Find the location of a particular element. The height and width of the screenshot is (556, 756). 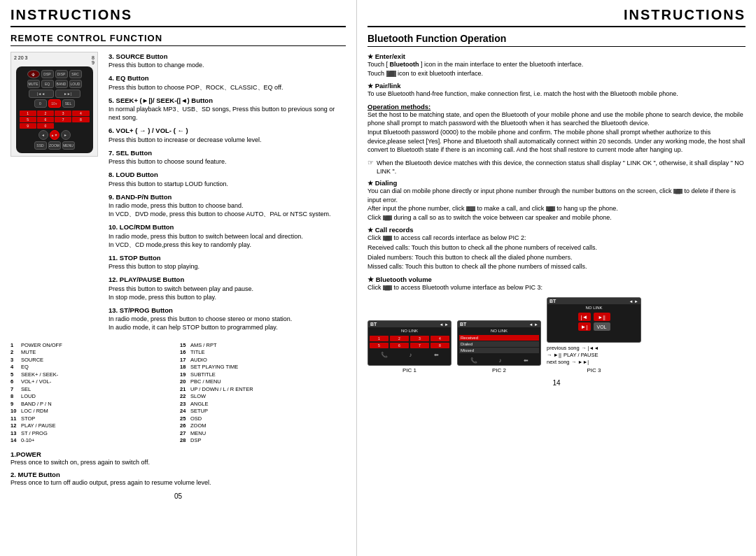

num-9: 9 is located at coordinates (28, 126).